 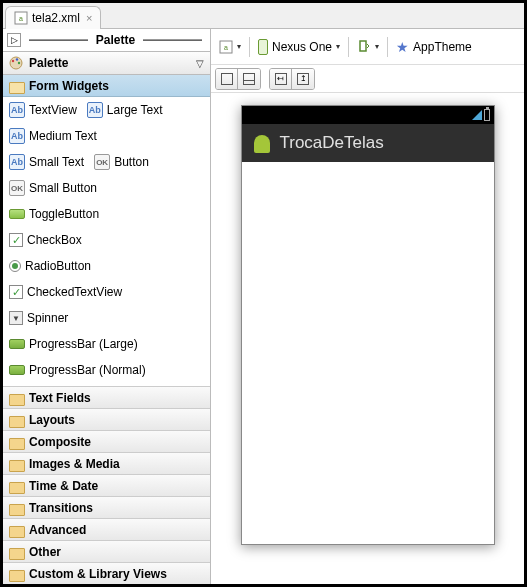 What do you see at coordinates (332, 143) in the screenshot?
I see `app-title: TrocaDeTelas` at bounding box center [332, 143].